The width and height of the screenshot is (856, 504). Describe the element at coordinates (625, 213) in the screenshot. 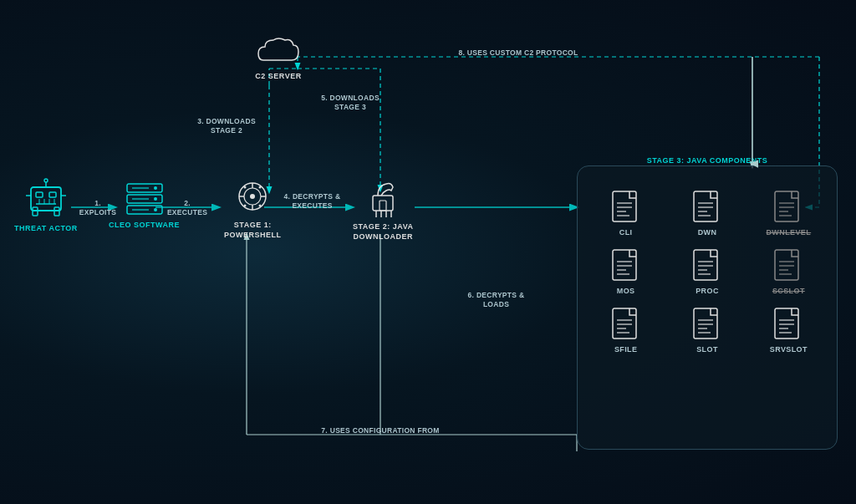

I see `component-cli: CLI` at that location.